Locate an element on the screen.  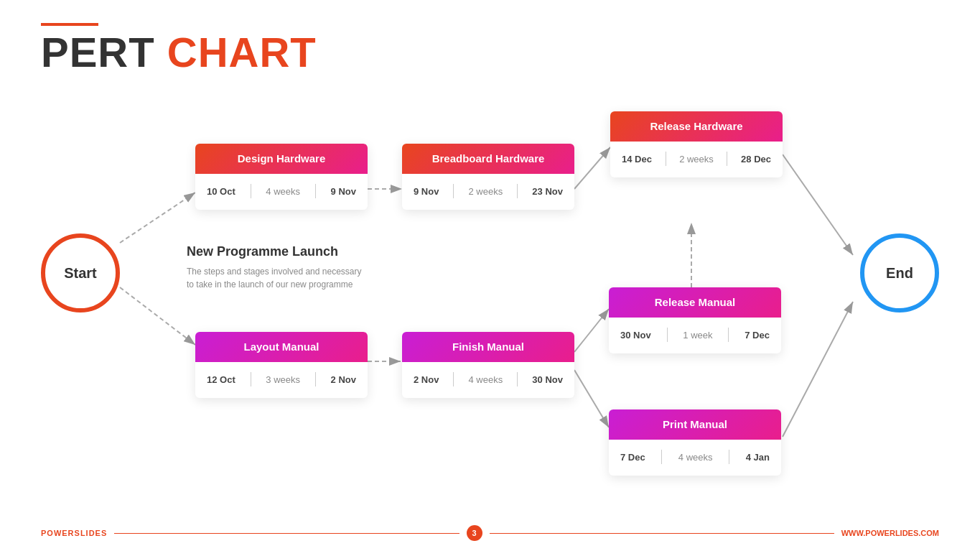
arrow-print-end is located at coordinates (818, 369).